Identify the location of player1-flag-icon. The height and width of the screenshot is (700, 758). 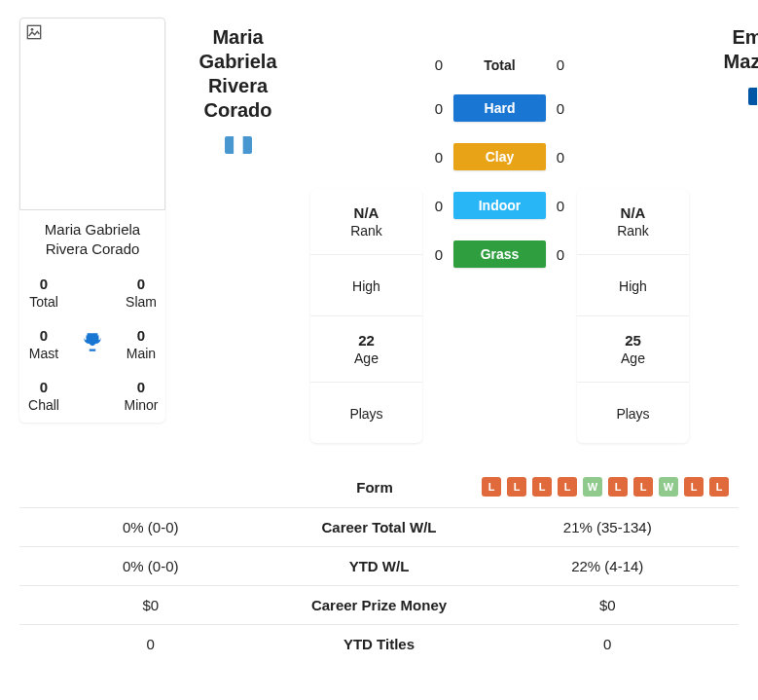
(238, 145).